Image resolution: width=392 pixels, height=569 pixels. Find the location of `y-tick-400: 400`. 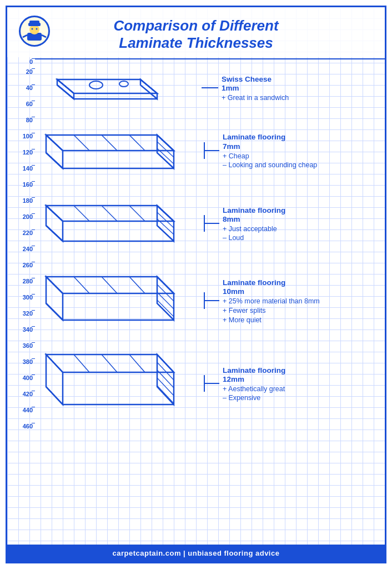

y-tick-400: 400 is located at coordinates (21, 382).